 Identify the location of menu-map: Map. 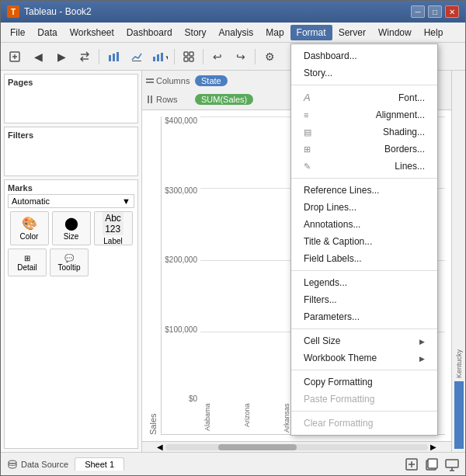
(275, 33).